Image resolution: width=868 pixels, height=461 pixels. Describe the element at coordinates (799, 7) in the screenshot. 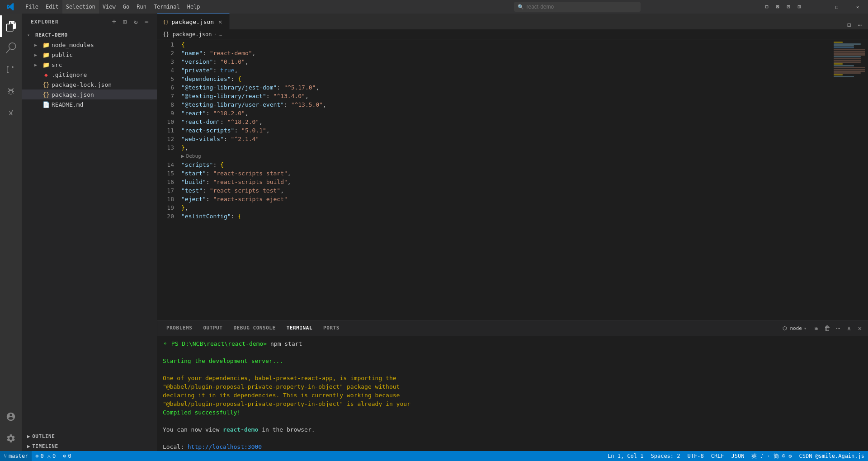

I see `layout-btn-4: ⊞` at that location.